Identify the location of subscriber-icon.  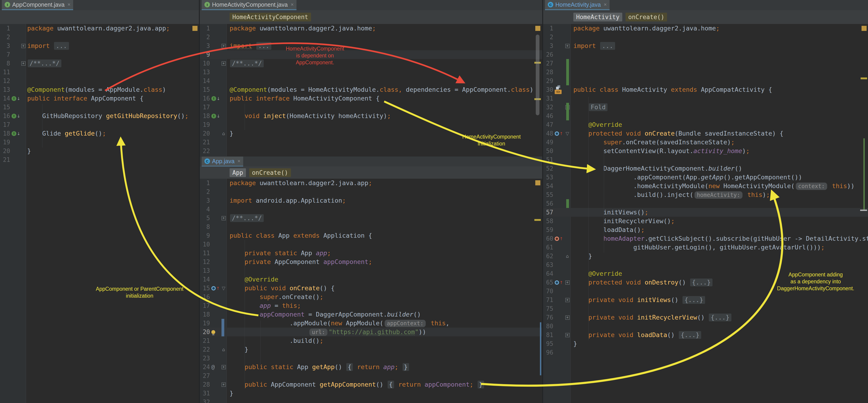
(557, 239).